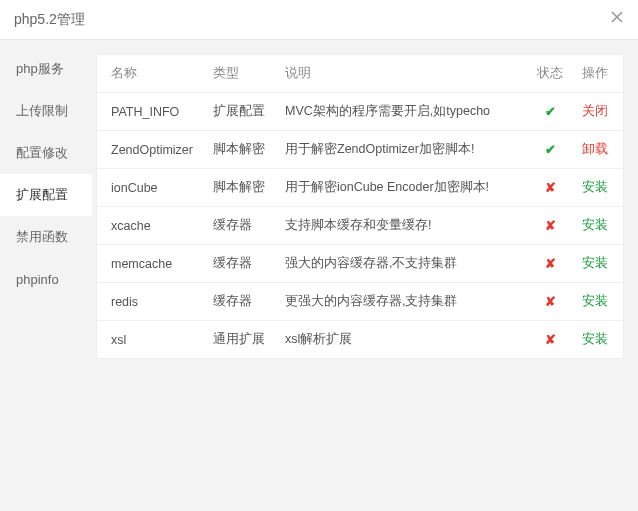 The image size is (638, 511). Describe the element at coordinates (46, 153) in the screenshot. I see `sidebar-item-config-edit: 配置修改` at that location.